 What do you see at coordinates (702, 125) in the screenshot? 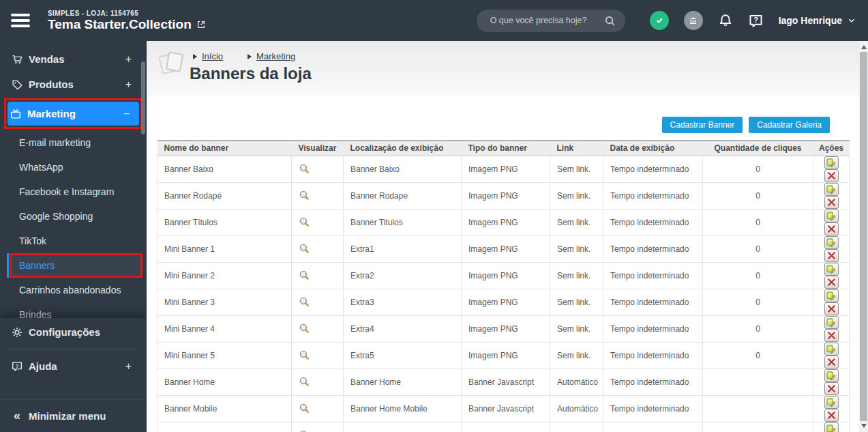
I see `register-banner-button: Cadastrar Banner` at bounding box center [702, 125].